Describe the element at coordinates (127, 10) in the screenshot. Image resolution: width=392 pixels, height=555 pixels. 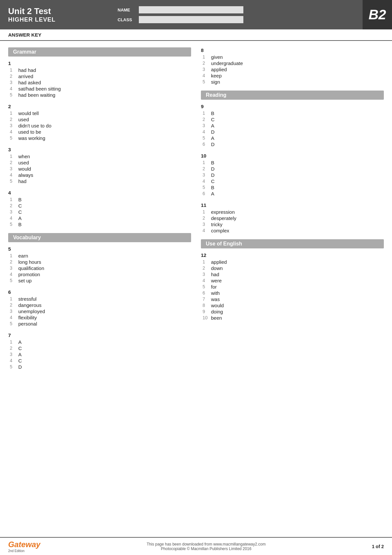
I see `name-label: NAME` at that location.